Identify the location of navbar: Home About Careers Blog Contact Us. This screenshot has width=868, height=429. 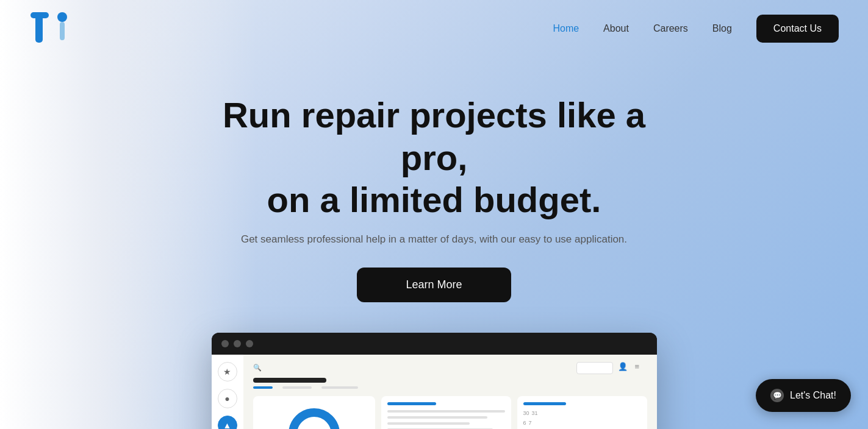
(434, 29).